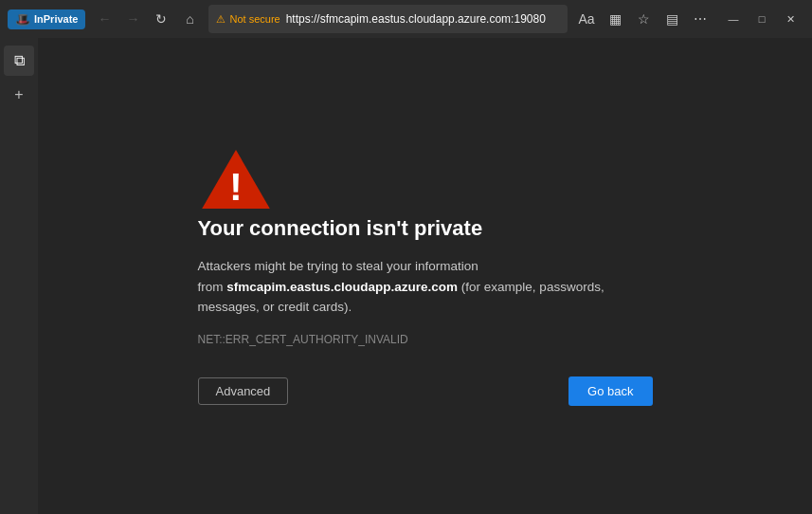  Describe the element at coordinates (615, 19) in the screenshot. I see `split-screen-button: ▦` at that location.